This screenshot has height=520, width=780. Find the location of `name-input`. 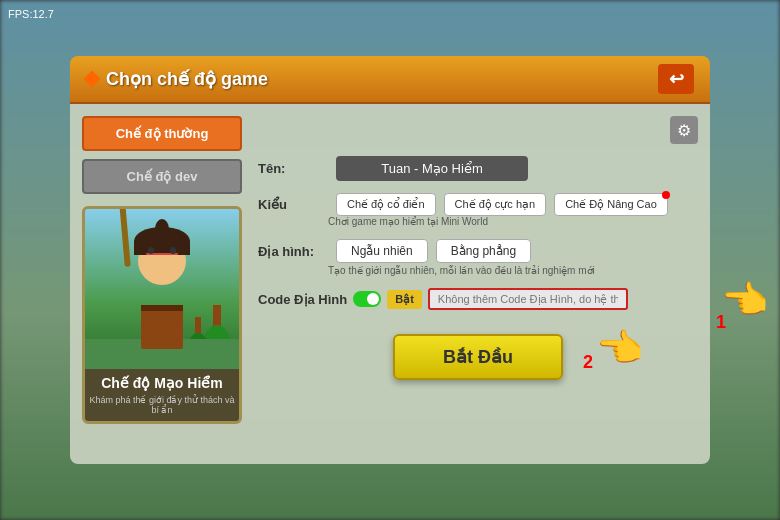

name-input is located at coordinates (432, 168).